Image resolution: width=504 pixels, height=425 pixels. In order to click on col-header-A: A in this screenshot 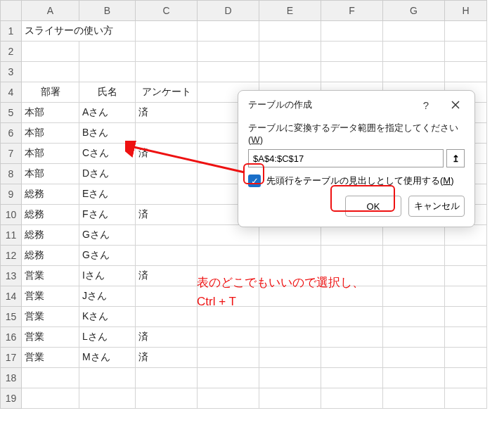, I will do `click(51, 11)`.